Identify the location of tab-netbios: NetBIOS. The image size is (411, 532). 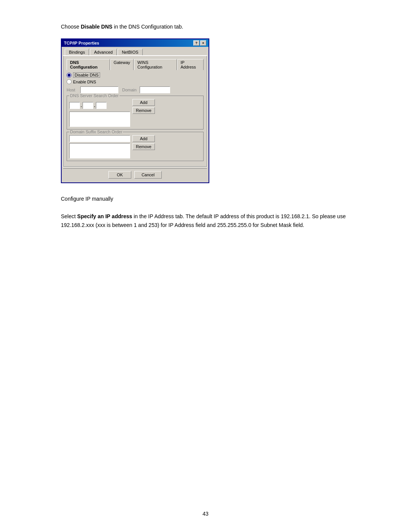
(130, 52).